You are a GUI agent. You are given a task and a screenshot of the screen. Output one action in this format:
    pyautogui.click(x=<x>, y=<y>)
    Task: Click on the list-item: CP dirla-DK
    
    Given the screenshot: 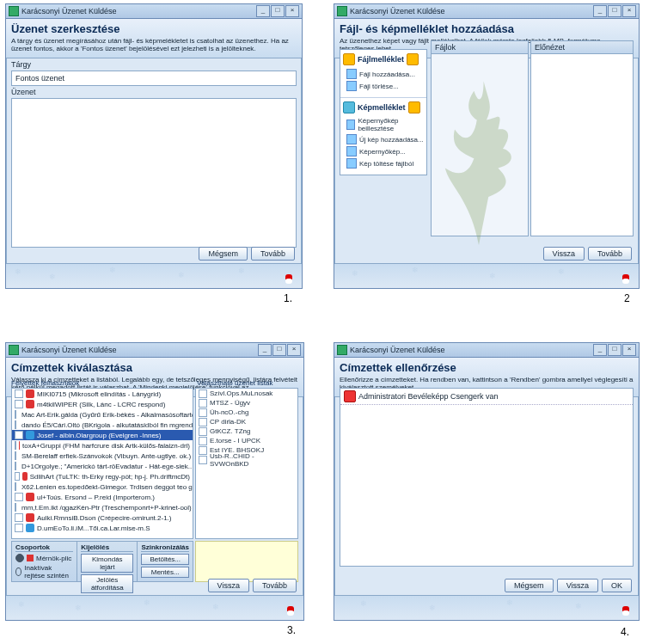 What is the action you would take?
    pyautogui.click(x=247, y=421)
    